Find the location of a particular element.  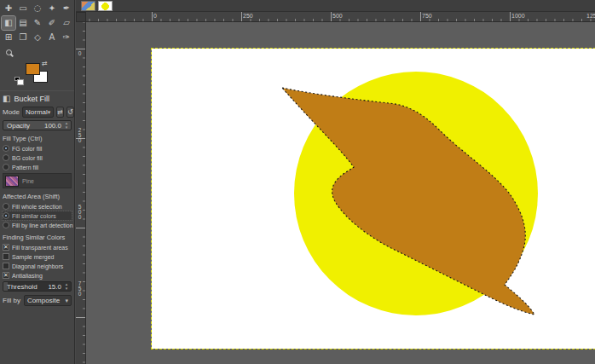

antialiasing-option: ✕ Antialiasing is located at coordinates (38, 275).